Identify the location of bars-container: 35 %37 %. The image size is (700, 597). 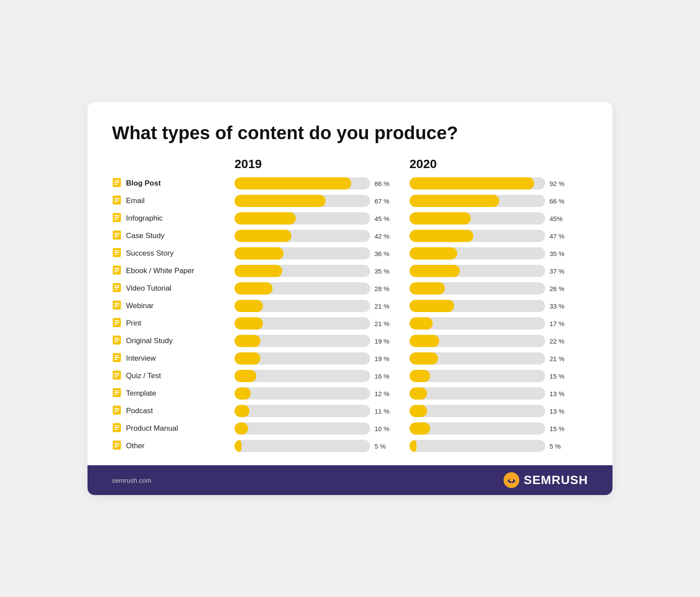
(411, 271).